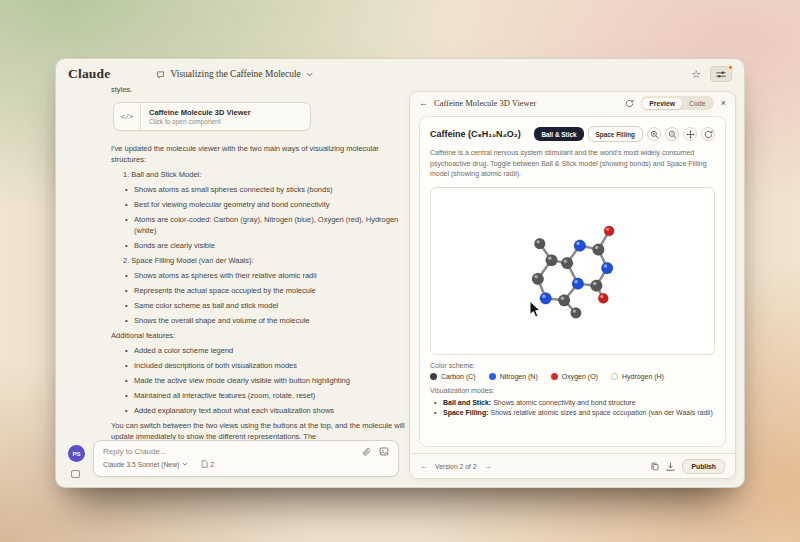 This screenshot has height=542, width=800. I want to click on message-line: You can switch between the two views usi…, so click(259, 431).